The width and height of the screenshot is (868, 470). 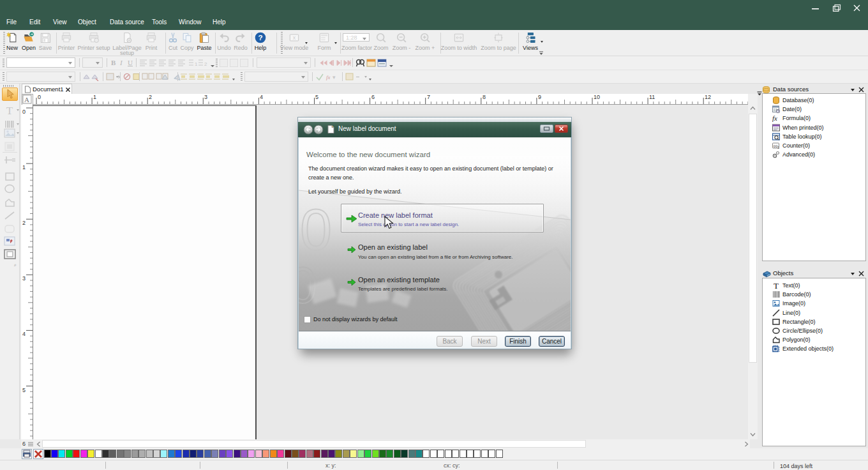 What do you see at coordinates (484, 97) in the screenshot?
I see `svg-text: 8` at bounding box center [484, 97].